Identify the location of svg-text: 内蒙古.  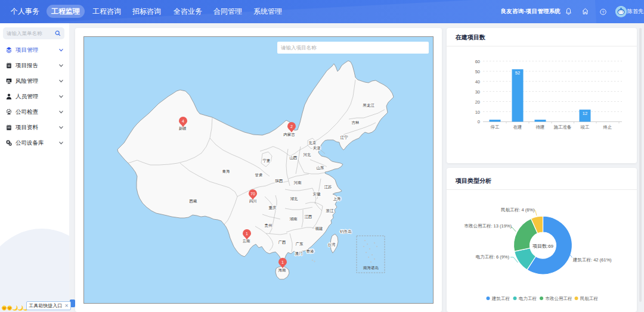
(289, 135).